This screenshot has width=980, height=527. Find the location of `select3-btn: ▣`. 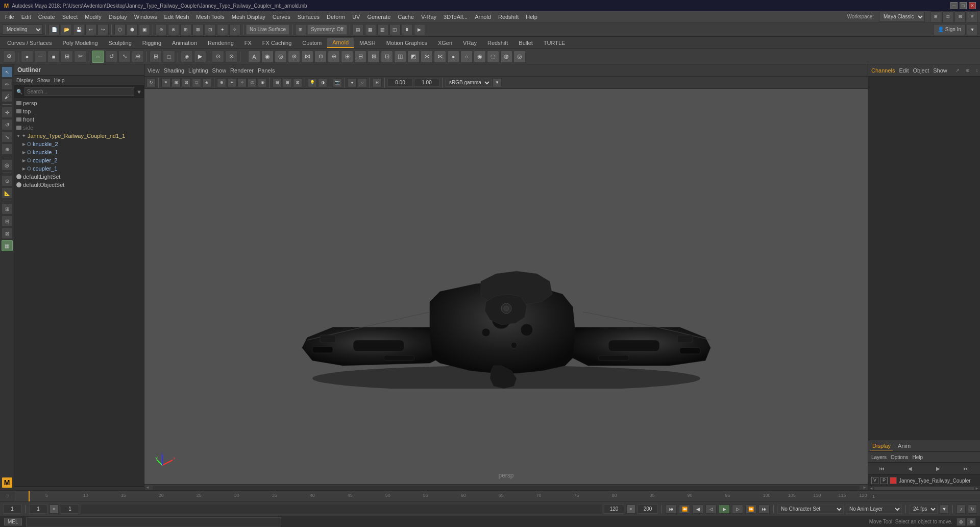

select3-btn: ▣ is located at coordinates (144, 30).